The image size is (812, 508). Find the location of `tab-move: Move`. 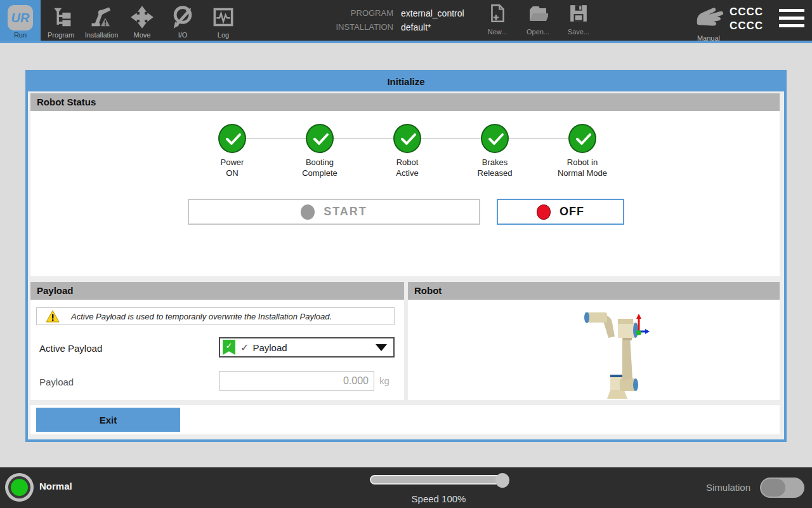

tab-move: Move is located at coordinates (142, 20).